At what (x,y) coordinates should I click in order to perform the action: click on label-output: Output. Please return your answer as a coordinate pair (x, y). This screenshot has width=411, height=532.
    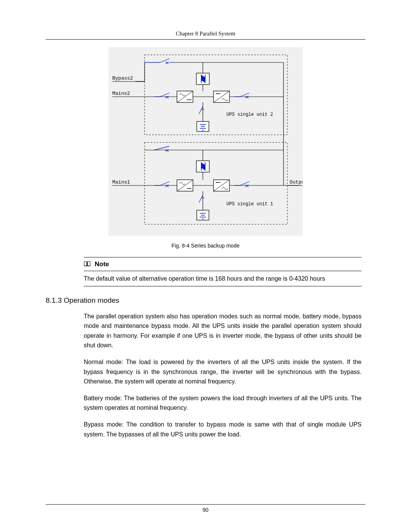
    Looking at the image, I should click on (296, 182).